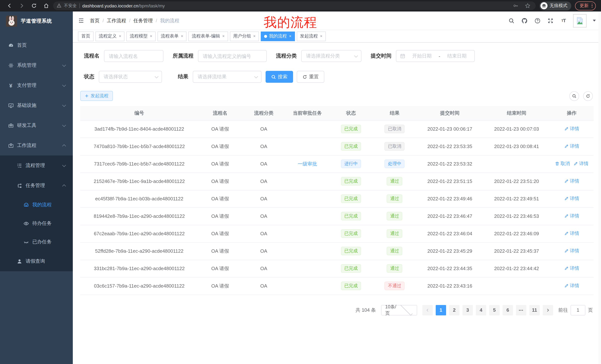 The height and width of the screenshot is (364, 601). Describe the element at coordinates (227, 77) in the screenshot. I see `result-select: 请选择流结果` at that location.